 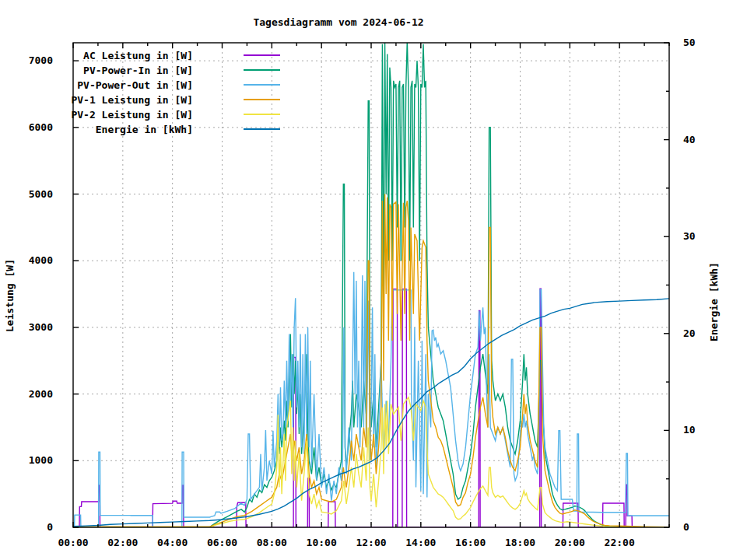 I want to click on y-left-tick-label: 7000, so click(x=40, y=61).